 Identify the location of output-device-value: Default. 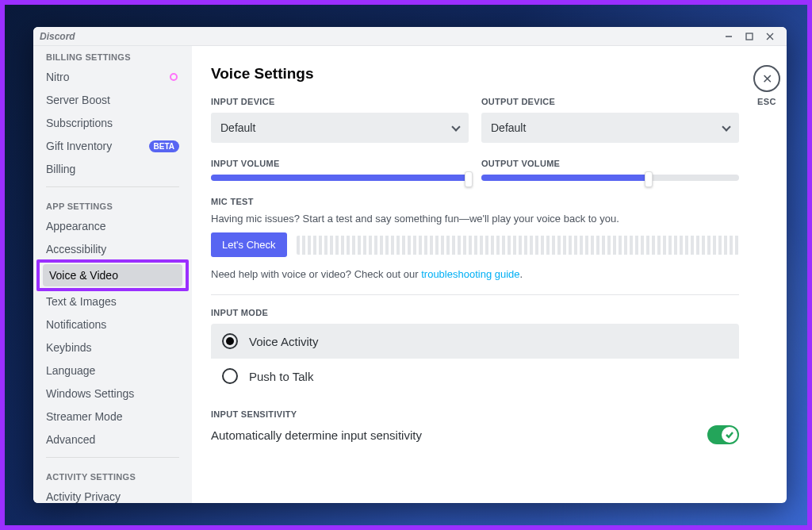
(508, 128).